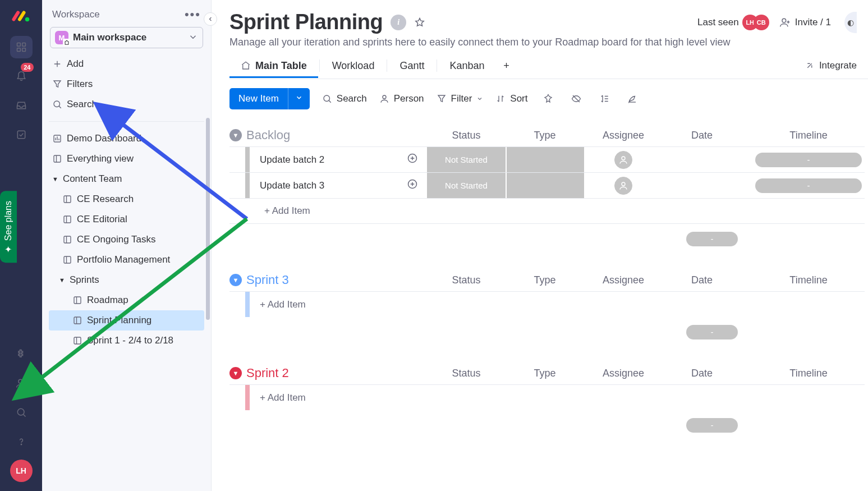 This screenshot has width=868, height=491. What do you see at coordinates (80, 320) in the screenshot?
I see `board-icon` at bounding box center [80, 320].